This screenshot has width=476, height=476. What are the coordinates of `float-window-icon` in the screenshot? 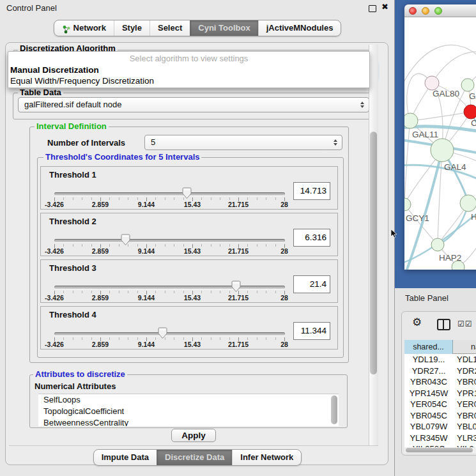 It's located at (372, 9).